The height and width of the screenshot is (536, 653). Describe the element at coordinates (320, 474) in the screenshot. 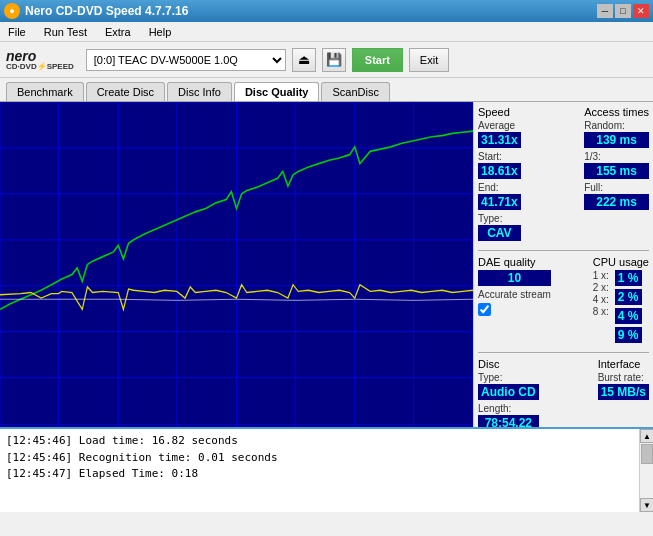

I see `log-line-3: [12:45:47] Elapsed Time: 0:18` at that location.